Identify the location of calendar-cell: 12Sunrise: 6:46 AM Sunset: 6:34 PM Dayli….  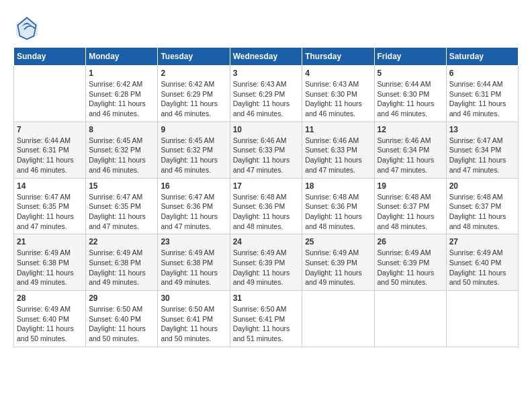
(410, 150).